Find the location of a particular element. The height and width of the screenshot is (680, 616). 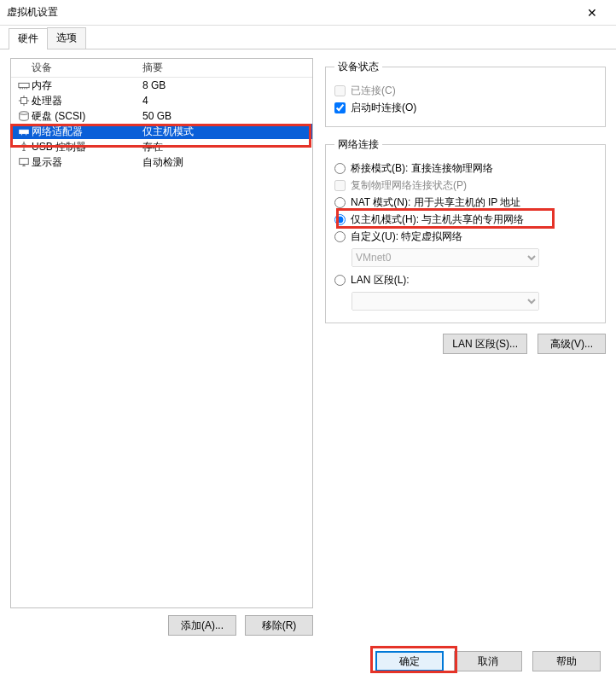

remove-hardware-button: 移除(R) is located at coordinates (279, 625).